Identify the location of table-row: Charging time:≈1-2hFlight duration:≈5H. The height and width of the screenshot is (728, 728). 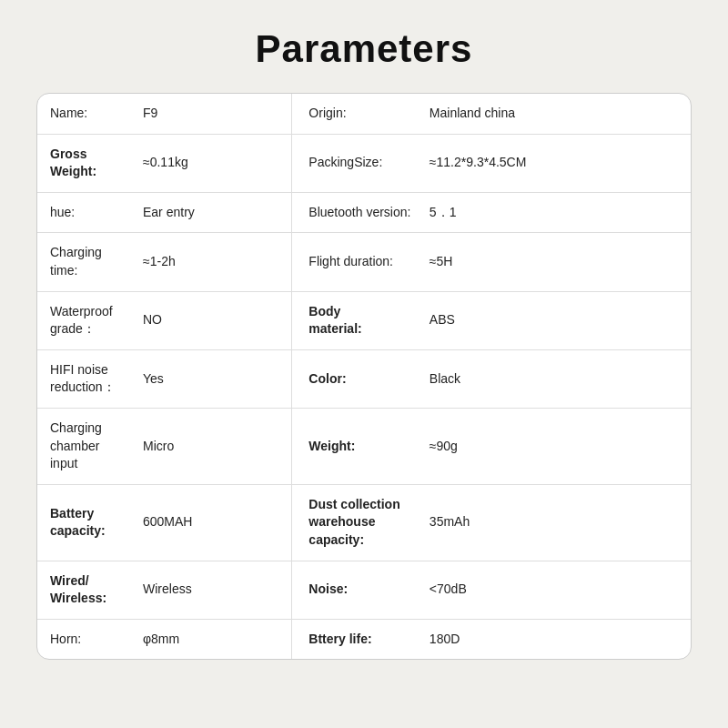
(364, 262).